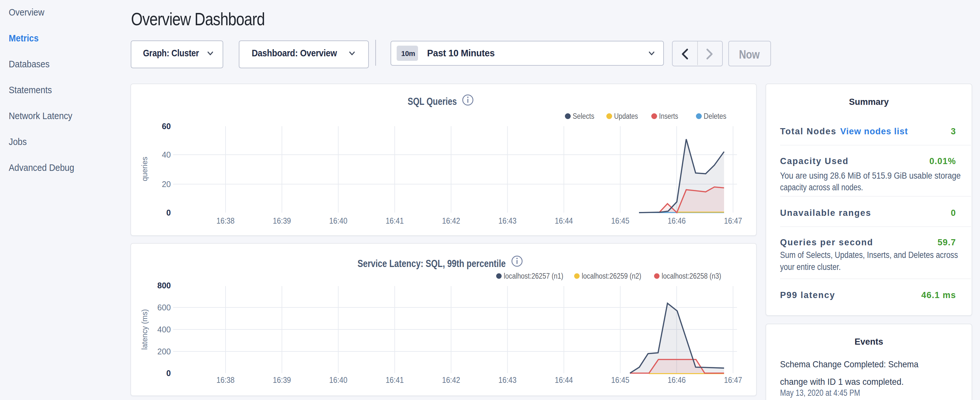  I want to click on svg-text: localhost:26258 (n3), so click(692, 276).